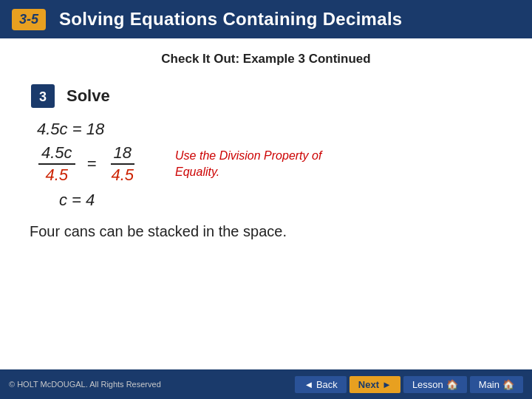 Image resolution: width=532 pixels, height=399 pixels. I want to click on lesson-label: Lesson, so click(428, 384).